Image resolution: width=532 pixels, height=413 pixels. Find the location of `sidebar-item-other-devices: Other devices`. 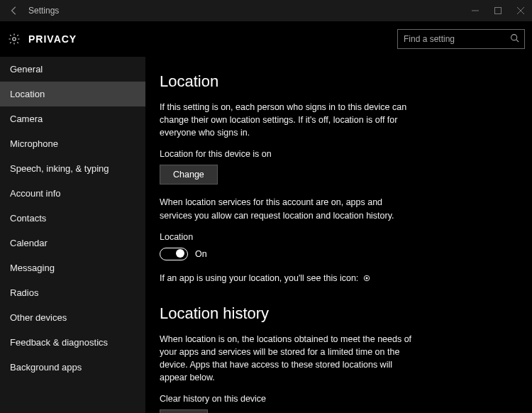

sidebar-item-other-devices: Other devices is located at coordinates (72, 318).